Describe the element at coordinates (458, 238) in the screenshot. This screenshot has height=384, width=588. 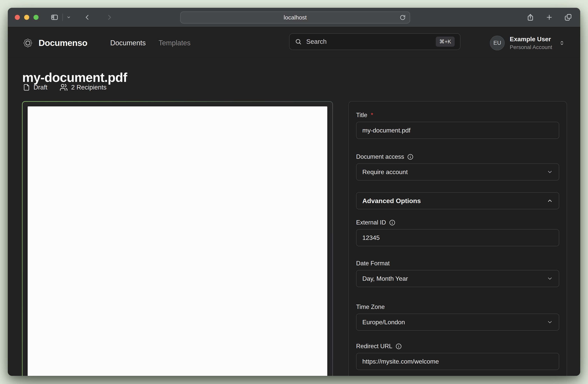
I see `external-id-input` at that location.